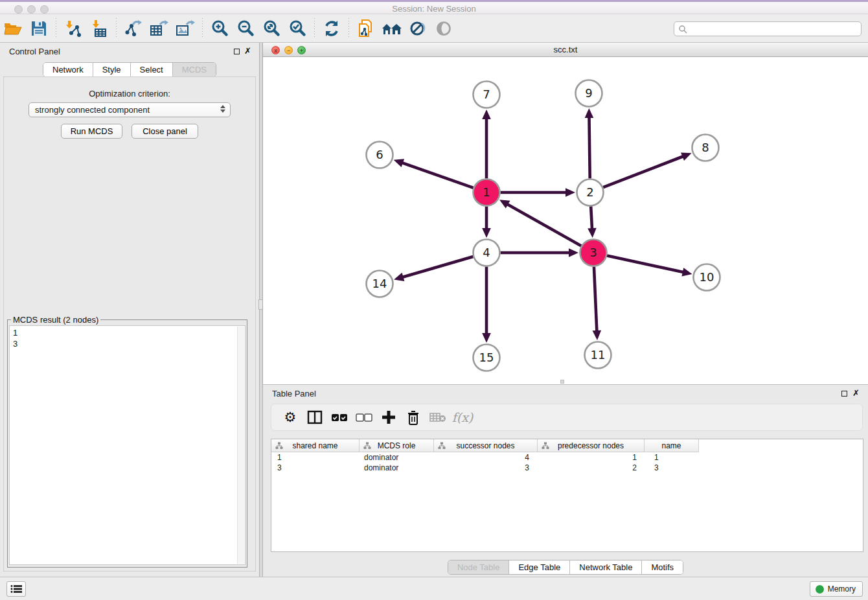  I want to click on close-panel-button: Close panel, so click(165, 131).